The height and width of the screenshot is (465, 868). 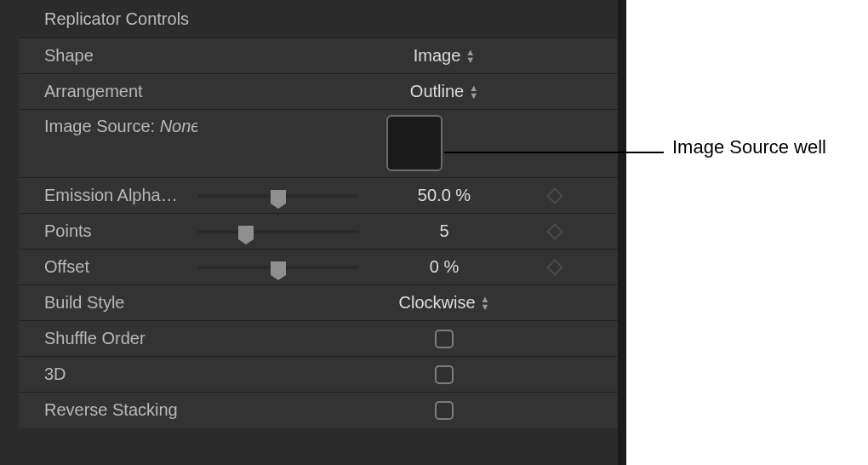 What do you see at coordinates (318, 195) in the screenshot?
I see `row-emission-alpha: Emission Alpha… 50.0 %` at bounding box center [318, 195].